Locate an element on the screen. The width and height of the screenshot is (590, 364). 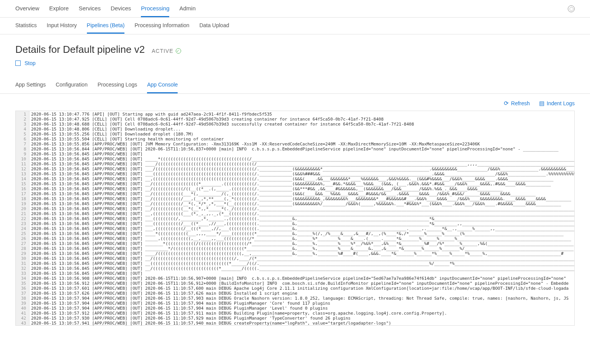
refresh-button: ⟳ Refresh is located at coordinates (517, 103).